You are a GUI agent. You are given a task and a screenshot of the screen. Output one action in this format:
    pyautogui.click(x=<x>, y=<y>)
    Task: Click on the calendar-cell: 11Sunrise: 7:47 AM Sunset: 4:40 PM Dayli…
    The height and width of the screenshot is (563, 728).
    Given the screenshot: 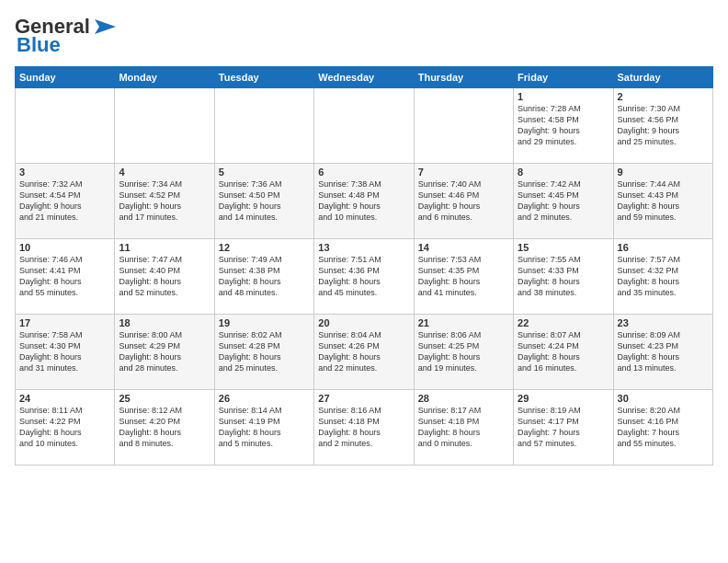 What is the action you would take?
    pyautogui.click(x=165, y=277)
    